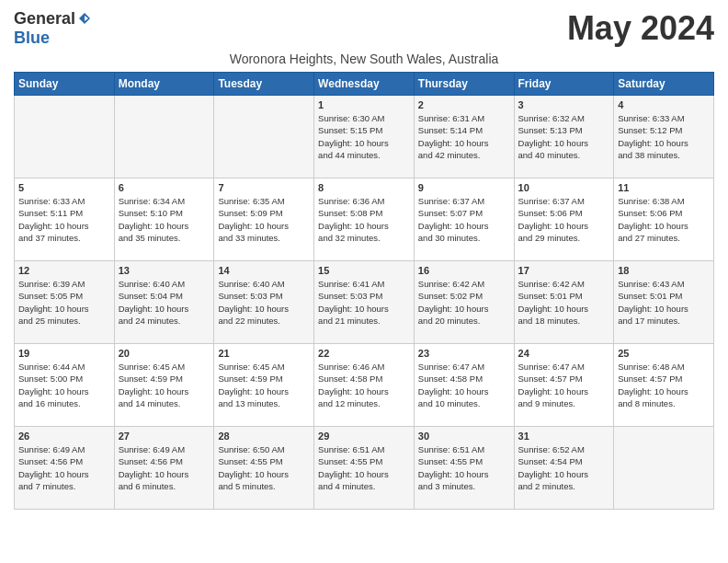  I want to click on day-number: 17, so click(564, 270).